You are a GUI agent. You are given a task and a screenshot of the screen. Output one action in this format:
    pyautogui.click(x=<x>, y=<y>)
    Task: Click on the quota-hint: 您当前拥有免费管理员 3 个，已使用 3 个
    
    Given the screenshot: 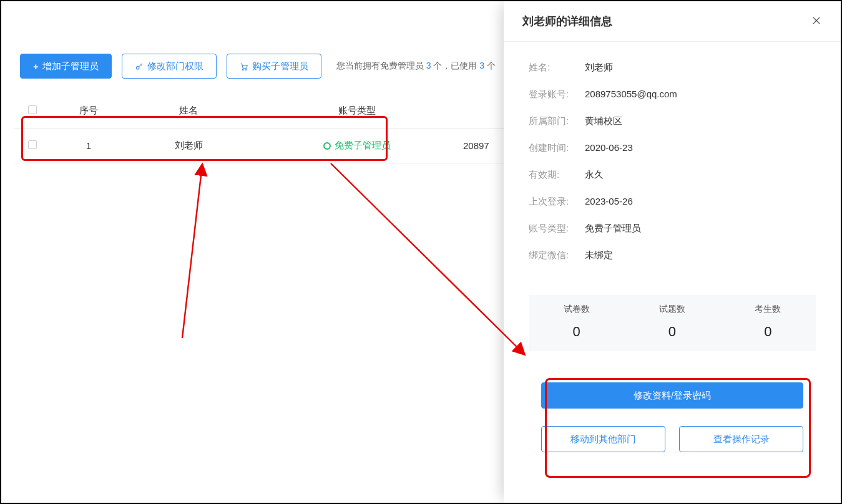 What is the action you would take?
    pyautogui.click(x=416, y=66)
    